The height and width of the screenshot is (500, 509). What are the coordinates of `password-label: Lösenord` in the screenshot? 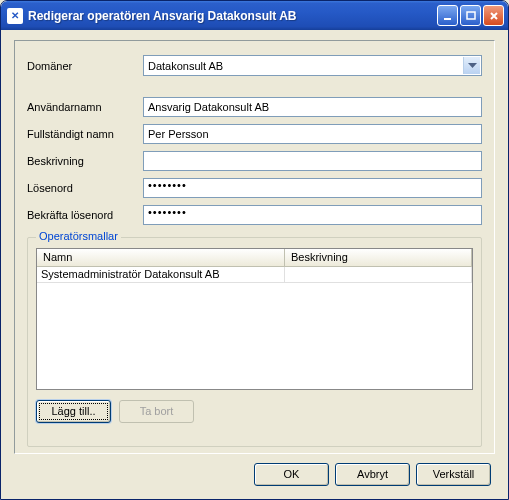 It's located at (85, 188).